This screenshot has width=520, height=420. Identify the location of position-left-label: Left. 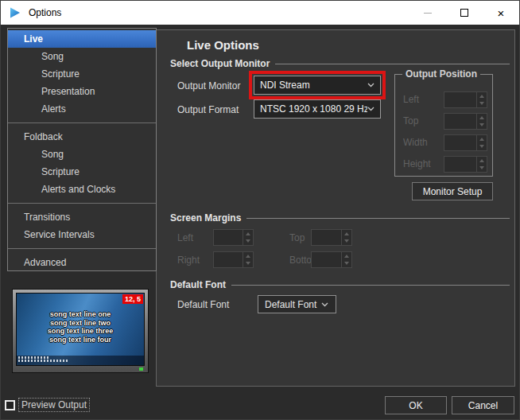
(411, 99).